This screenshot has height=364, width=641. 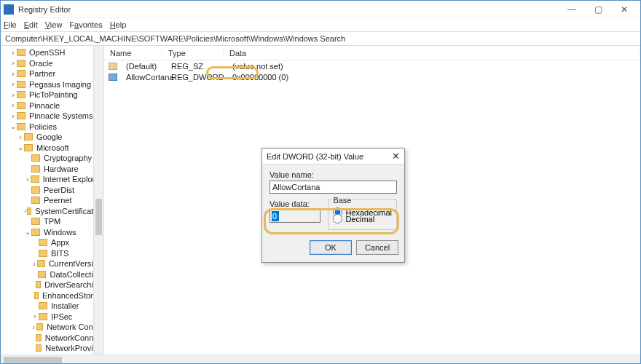 What do you see at coordinates (52, 211) in the screenshot?
I see `tree-item: ›SystemCertificates` at bounding box center [52, 211].